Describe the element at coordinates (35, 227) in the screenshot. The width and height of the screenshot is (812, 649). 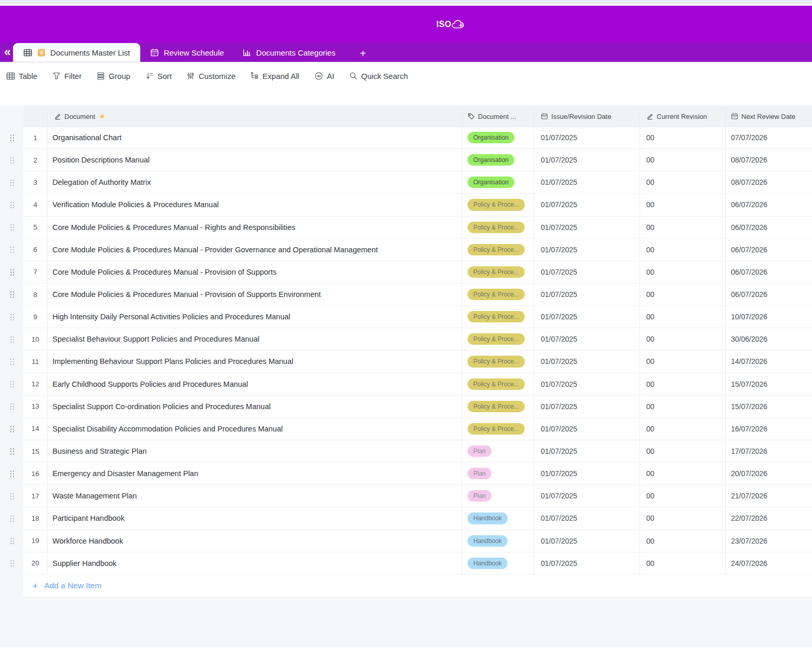
I see `row-number-cell: 5` at that location.